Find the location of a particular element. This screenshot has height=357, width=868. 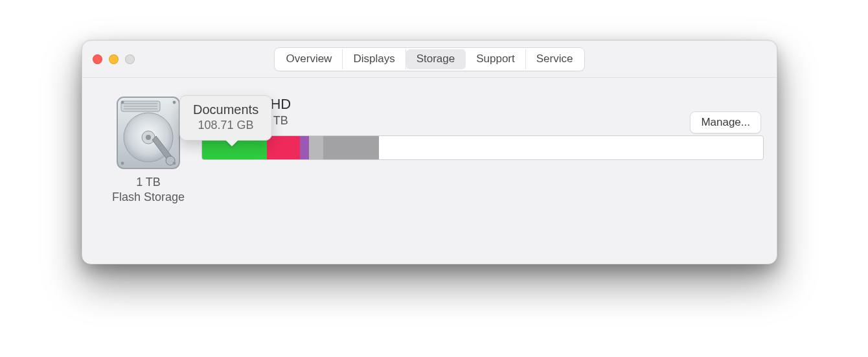

tooltip-value: 108.71 GB is located at coordinates (225, 126).